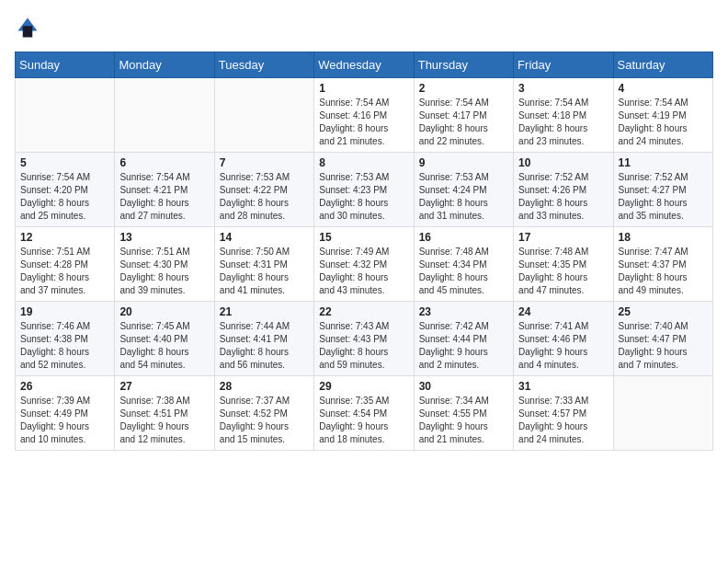 The image size is (728, 563). What do you see at coordinates (463, 88) in the screenshot?
I see `day-number: 2` at bounding box center [463, 88].